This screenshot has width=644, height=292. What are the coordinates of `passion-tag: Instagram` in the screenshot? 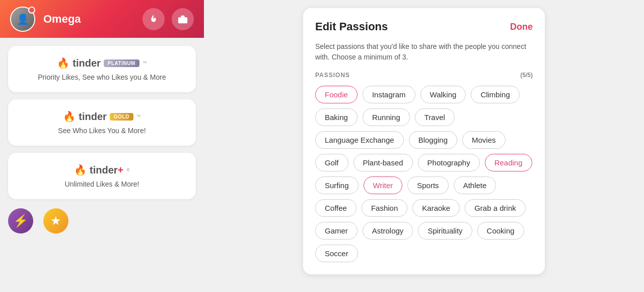 It's located at (389, 95).